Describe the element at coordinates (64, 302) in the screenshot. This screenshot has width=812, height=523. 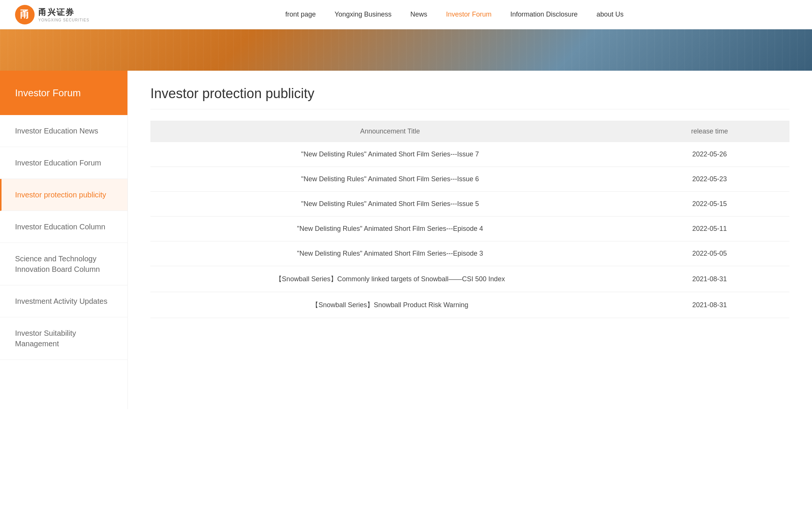
I see `sidebar-item-investment-activity: Investment Activity Updates` at that location.